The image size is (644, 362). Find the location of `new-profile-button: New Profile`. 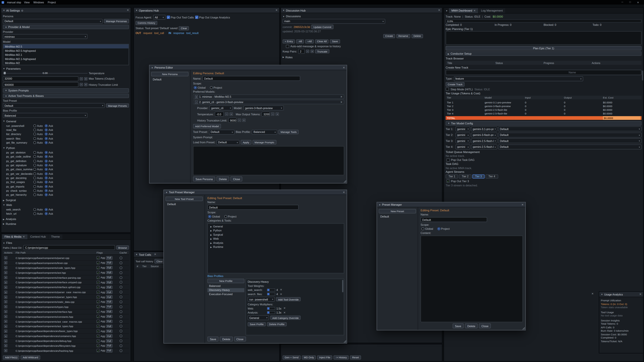

new-profile-button: New Profile is located at coordinates (226, 281).